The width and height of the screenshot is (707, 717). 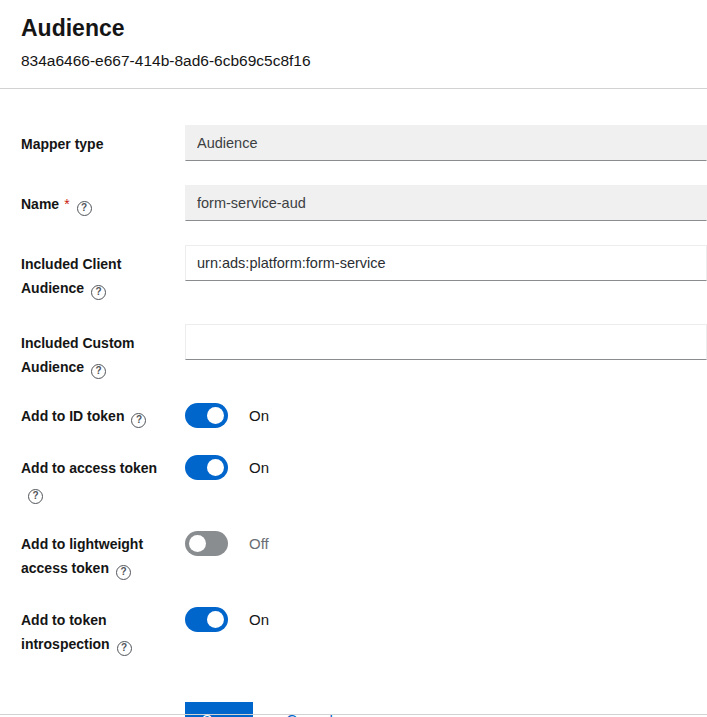 I want to click on name-label-text: Name, so click(x=40, y=204).